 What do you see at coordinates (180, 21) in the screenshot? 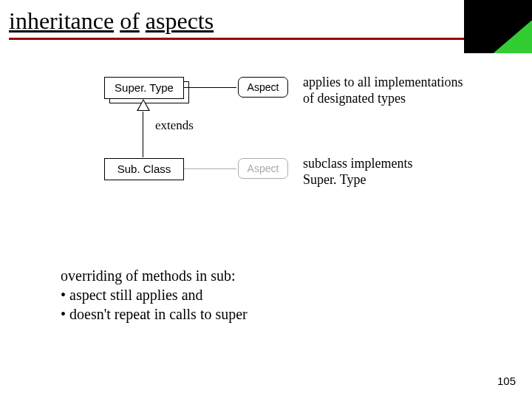
I see `title-word: aspects` at bounding box center [180, 21].